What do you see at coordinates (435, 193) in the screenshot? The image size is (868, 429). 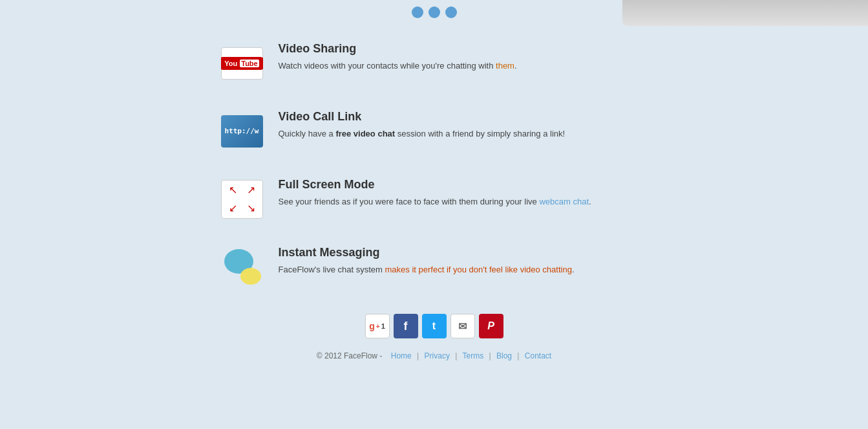 I see `full-screen-text: Full Screen Mode See your friends as if …` at bounding box center [435, 193].